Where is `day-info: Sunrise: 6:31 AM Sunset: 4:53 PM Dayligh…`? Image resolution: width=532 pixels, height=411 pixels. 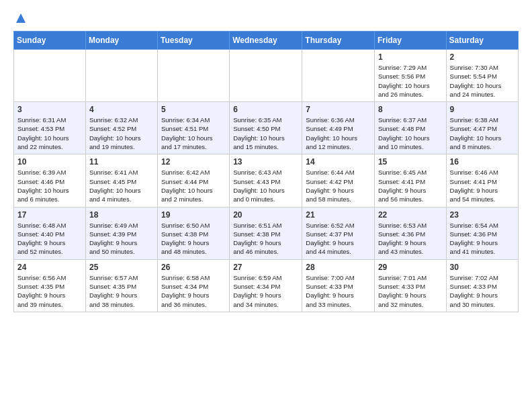
day-info: Sunrise: 6:31 AM Sunset: 4:53 PM Dayligh… is located at coordinates (50, 133).